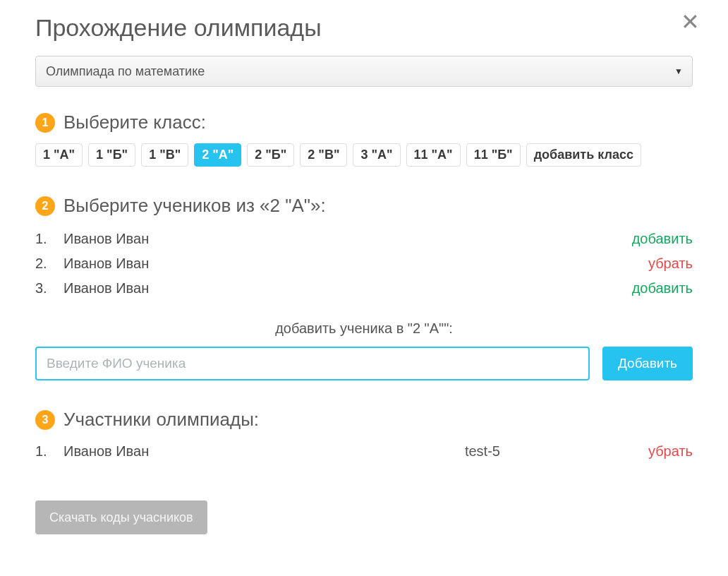 The height and width of the screenshot is (576, 728). I want to click on student-row: 1.Иванов Ивандобавить, so click(364, 239).